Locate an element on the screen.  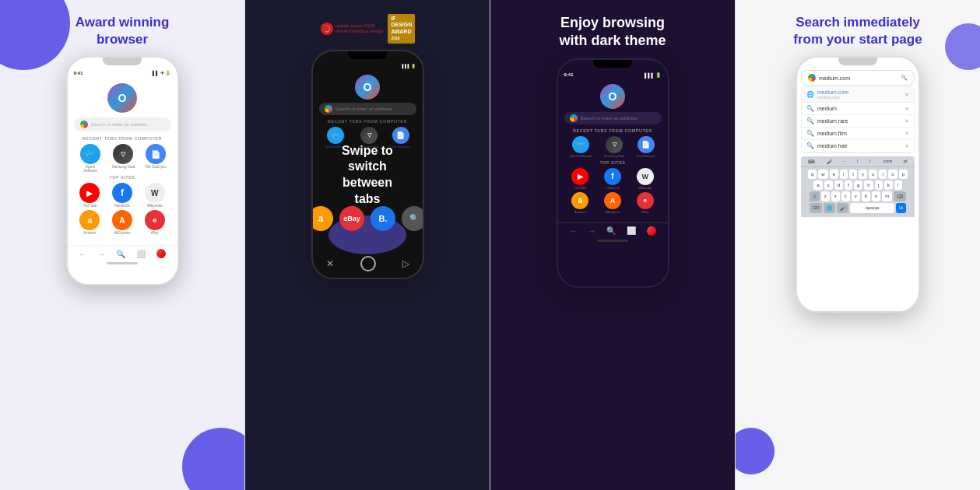
forward-icon: → is located at coordinates (101, 254).